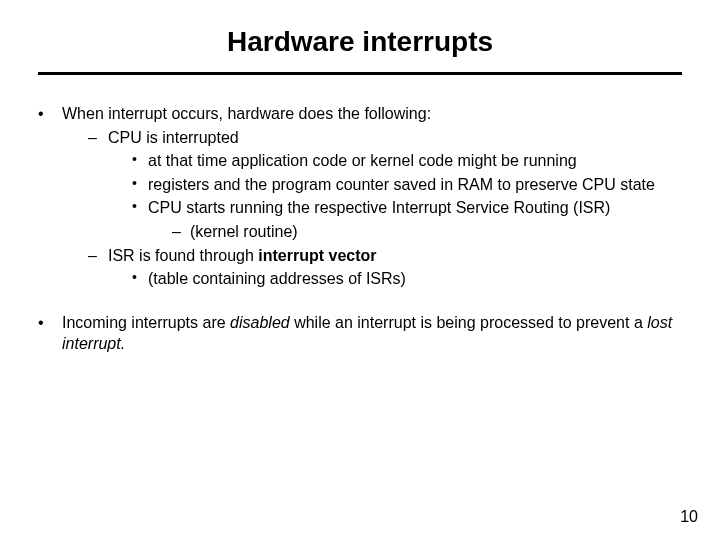 The height and width of the screenshot is (540, 720). Describe the element at coordinates (246, 114) in the screenshot. I see `bullet-1-text: When interrupt occurs, hardware does the…` at that location.